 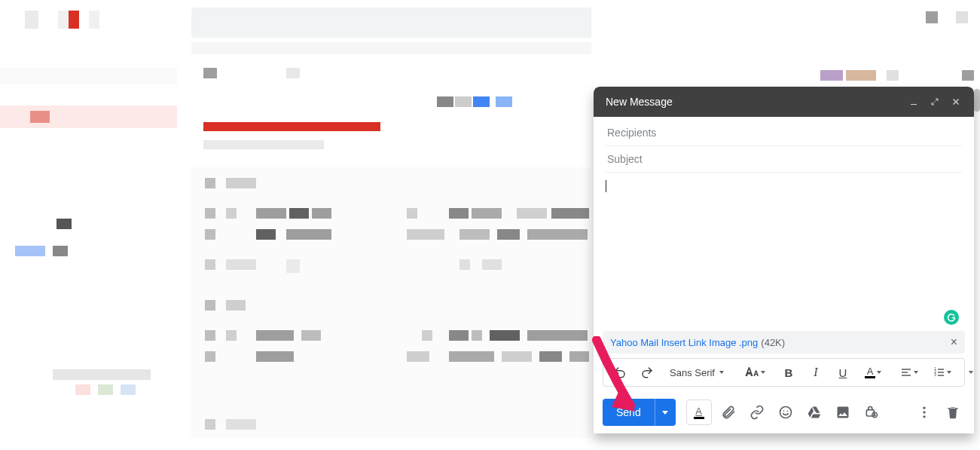 I want to click on discard-draft-button, so click(x=953, y=412).